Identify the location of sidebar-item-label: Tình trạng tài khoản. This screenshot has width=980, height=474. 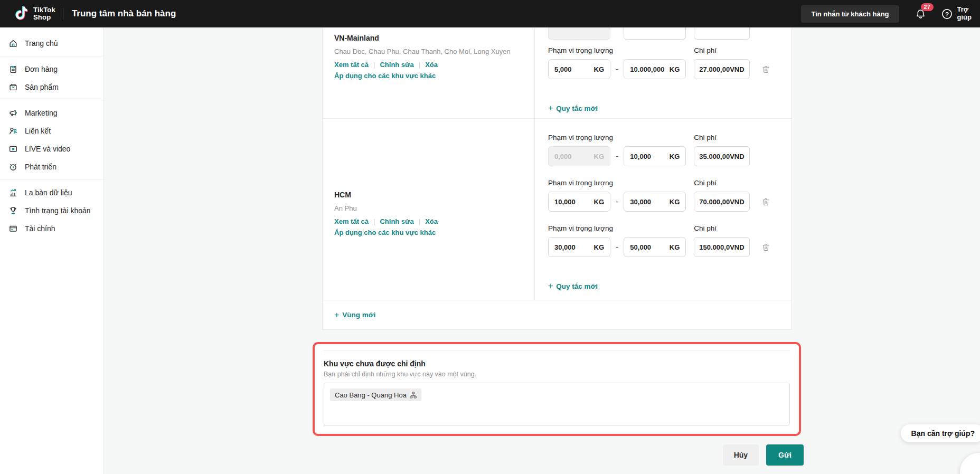
(58, 211).